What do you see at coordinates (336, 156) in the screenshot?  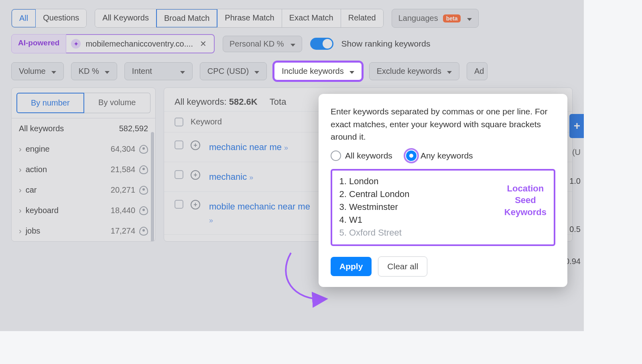 I see `radio-icon` at bounding box center [336, 156].